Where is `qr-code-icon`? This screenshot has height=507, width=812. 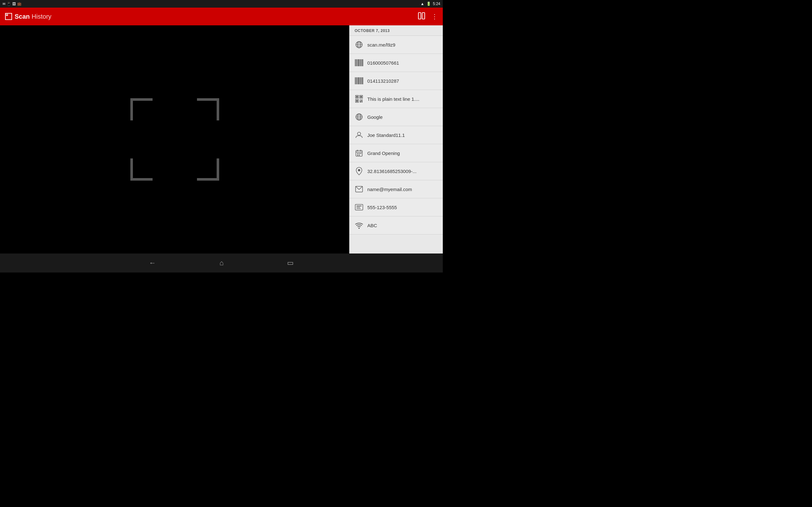
qr-code-icon is located at coordinates (359, 99).